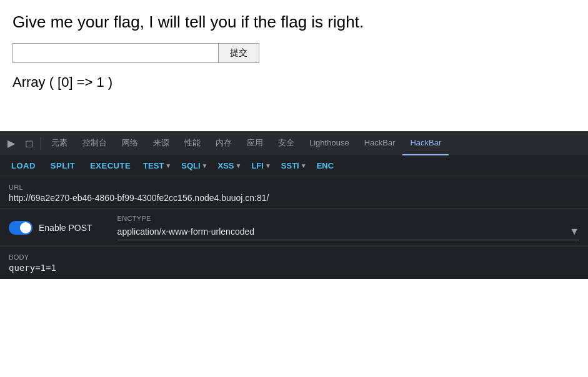 This screenshot has height=377, width=588. Describe the element at coordinates (41, 144) in the screenshot. I see `tab-divider` at that location.